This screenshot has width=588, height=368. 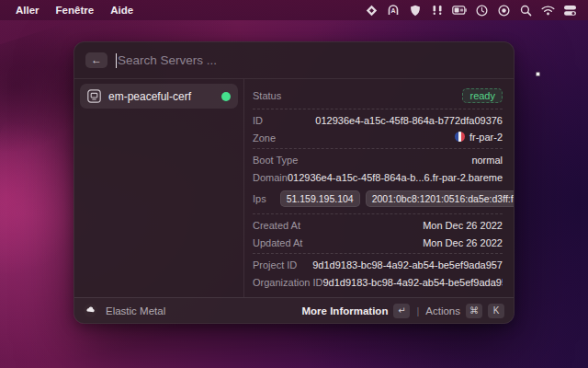 I want to click on detail-group-config: Boot Type normal Domain 012936e4-a15c-45…, so click(x=378, y=180).